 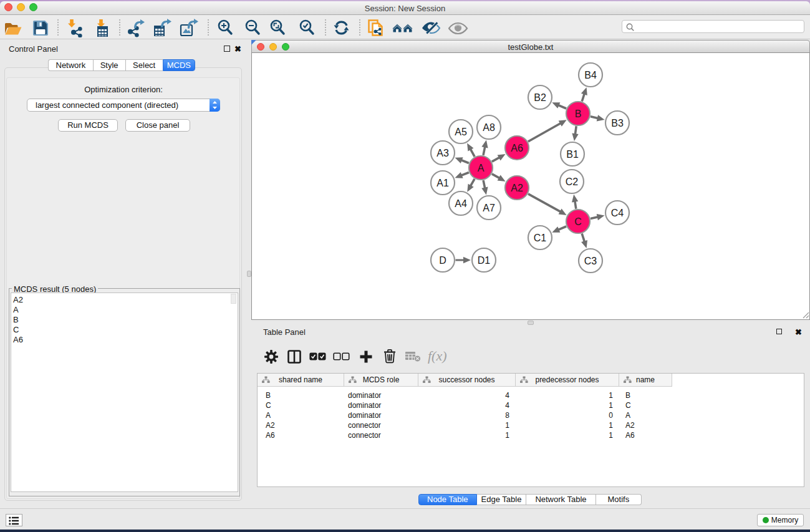 What do you see at coordinates (489, 208) in the screenshot?
I see `svg-text: A7` at bounding box center [489, 208].